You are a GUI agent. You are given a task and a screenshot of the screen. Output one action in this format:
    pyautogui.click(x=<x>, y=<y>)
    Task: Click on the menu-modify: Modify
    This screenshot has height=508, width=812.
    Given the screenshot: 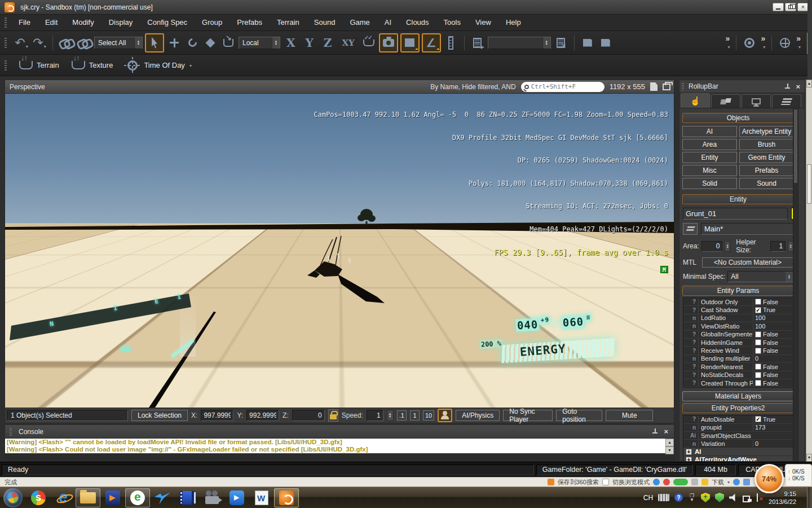 What is the action you would take?
    pyautogui.click(x=83, y=23)
    